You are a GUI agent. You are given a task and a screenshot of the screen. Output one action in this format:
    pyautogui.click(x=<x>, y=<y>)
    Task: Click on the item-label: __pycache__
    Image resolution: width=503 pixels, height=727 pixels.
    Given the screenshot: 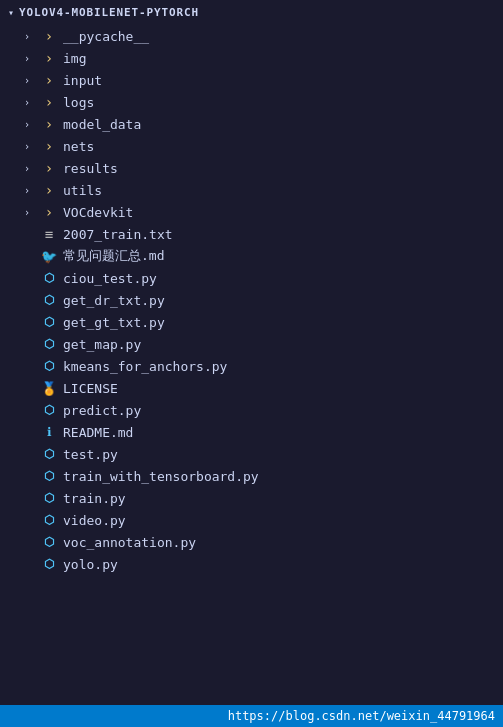 What is the action you would take?
    pyautogui.click(x=106, y=36)
    